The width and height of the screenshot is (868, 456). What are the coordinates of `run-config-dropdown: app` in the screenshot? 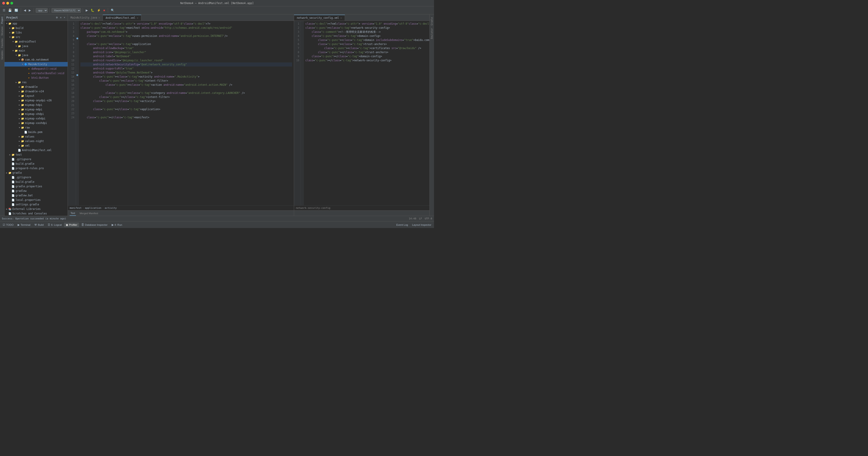 It's located at (42, 10).